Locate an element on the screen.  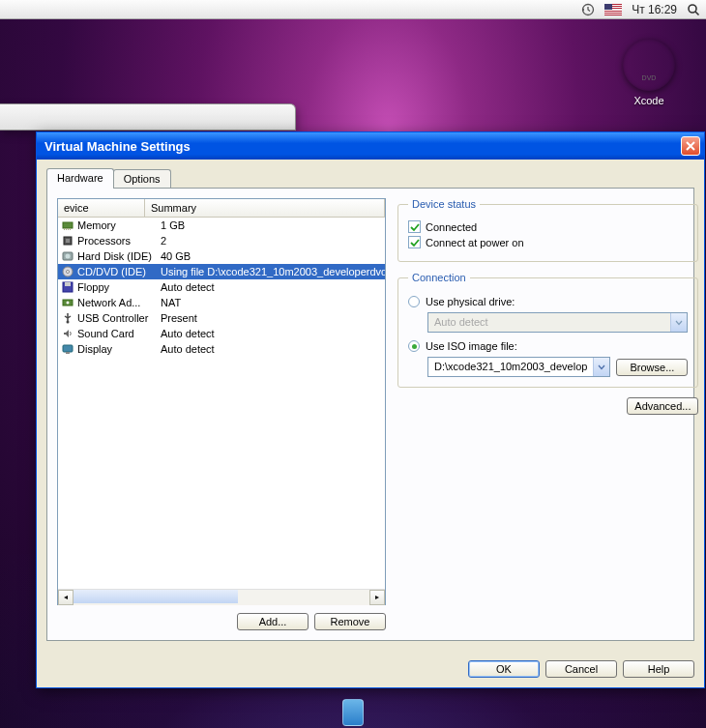
device-summary: 2 is located at coordinates (273, 241).